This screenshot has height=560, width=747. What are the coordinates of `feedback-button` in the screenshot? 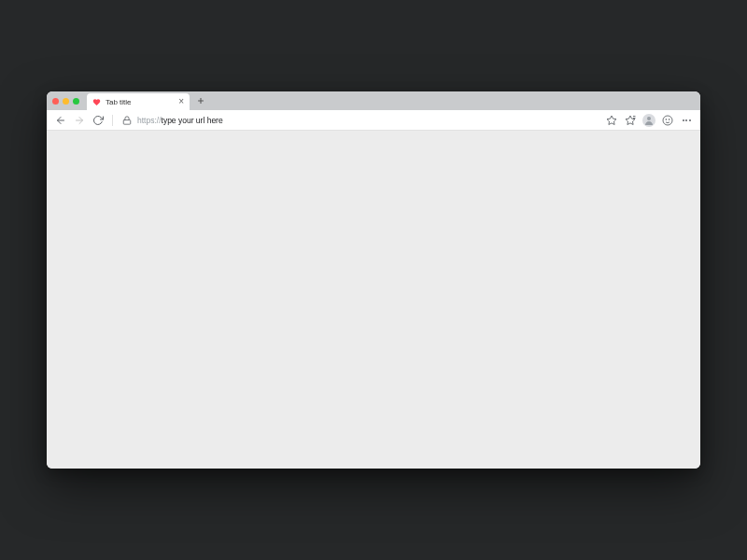 It's located at (668, 120).